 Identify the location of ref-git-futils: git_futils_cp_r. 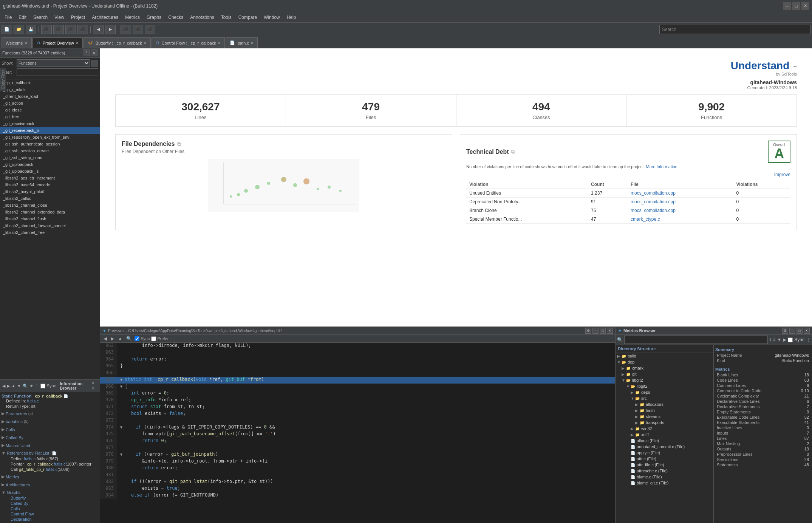
(32, 469).